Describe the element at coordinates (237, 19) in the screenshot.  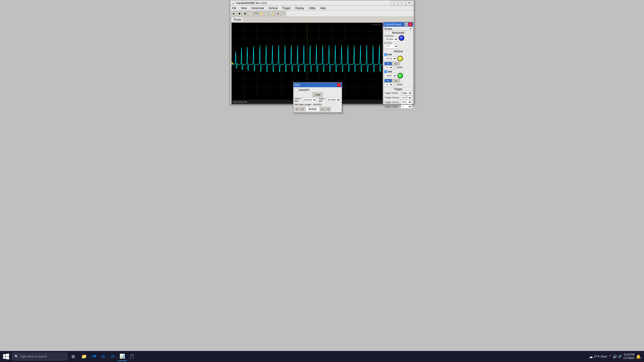
I see `scope-tab-label: Scope` at that location.